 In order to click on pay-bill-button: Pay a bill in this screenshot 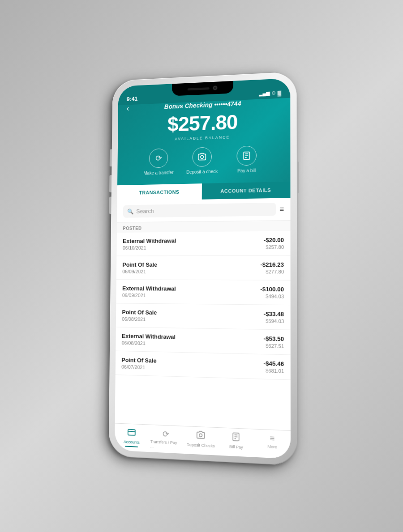, I will do `click(246, 159)`.